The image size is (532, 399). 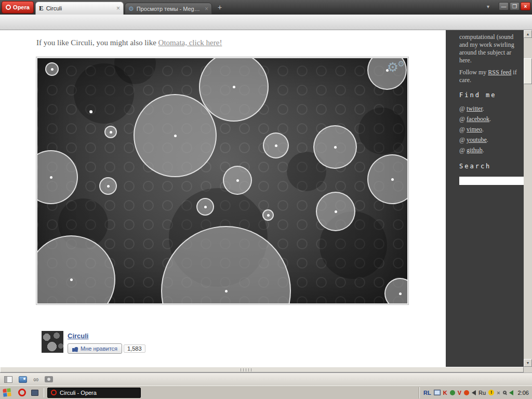 What do you see at coordinates (467, 393) in the screenshot?
I see `alert-tray-icon` at bounding box center [467, 393].